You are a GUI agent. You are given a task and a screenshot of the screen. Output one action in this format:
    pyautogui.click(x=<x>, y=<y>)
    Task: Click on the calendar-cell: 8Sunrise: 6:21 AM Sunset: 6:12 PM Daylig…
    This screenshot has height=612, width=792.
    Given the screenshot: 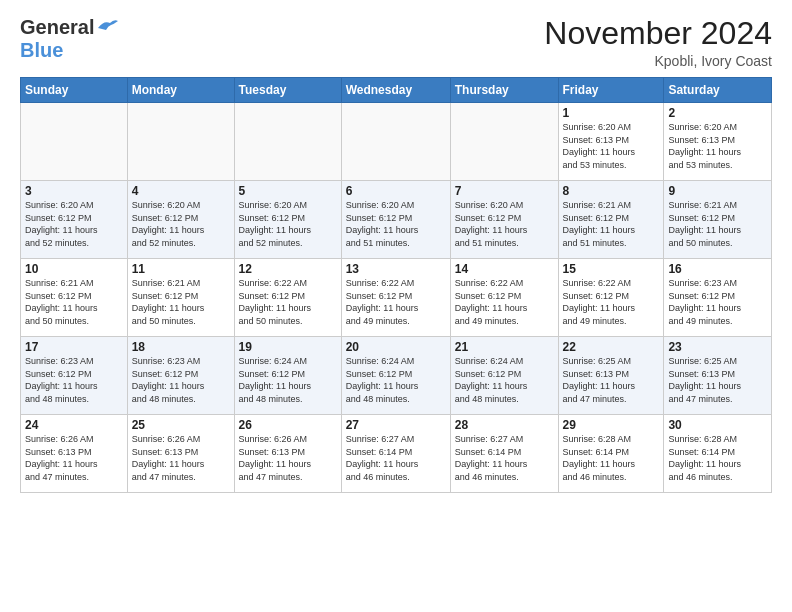 What is the action you would take?
    pyautogui.click(x=611, y=220)
    